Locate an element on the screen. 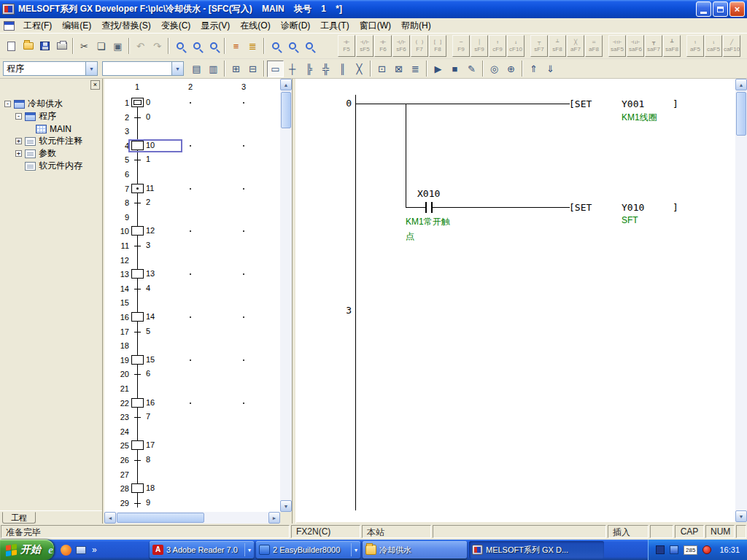 Image resolution: width=747 pixels, height=560 pixels. fkey-sF8-button: ┴sF8 is located at coordinates (557, 46).